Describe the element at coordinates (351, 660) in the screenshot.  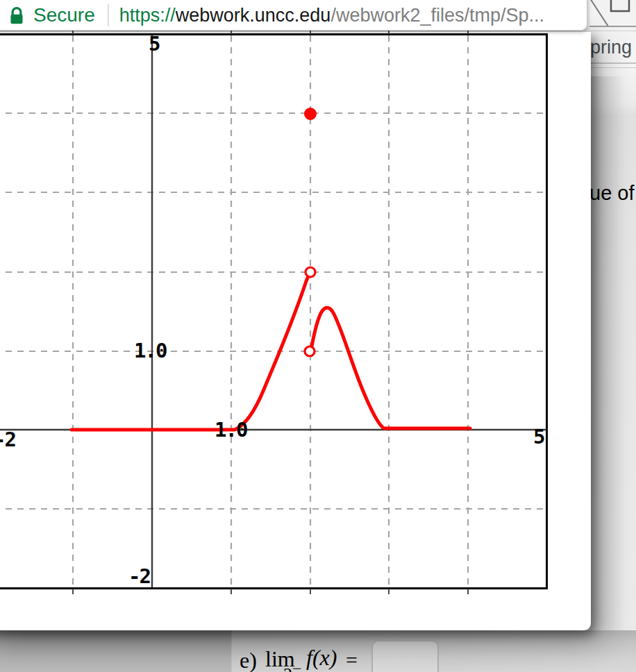
I see `equals-sign: =` at that location.